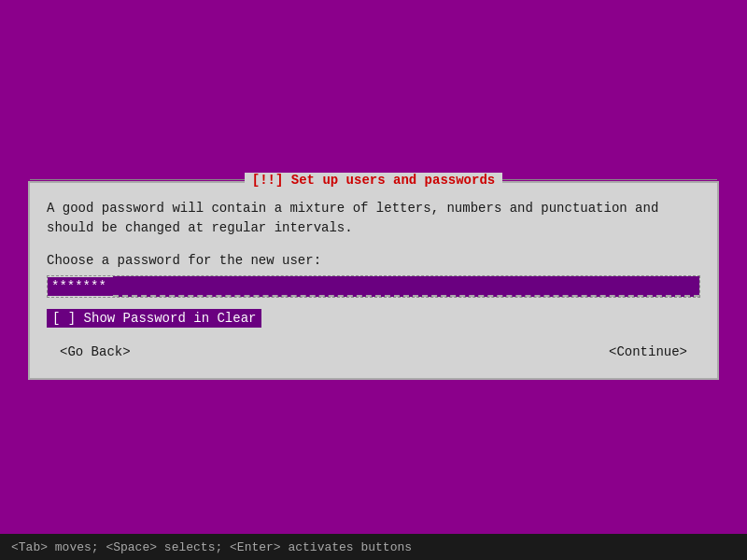 This screenshot has height=560, width=747. I want to click on prompt-text: Choose a password for the new user:, so click(374, 260).